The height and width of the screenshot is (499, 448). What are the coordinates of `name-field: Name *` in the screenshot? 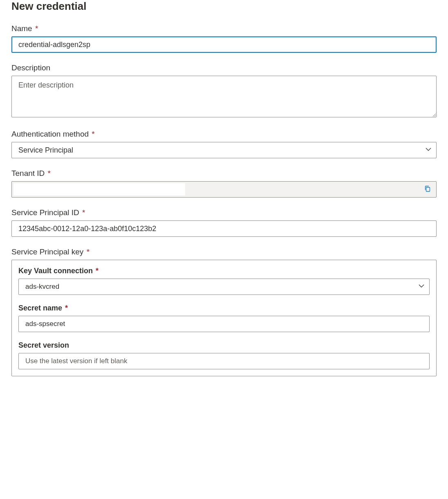 It's located at (224, 38).